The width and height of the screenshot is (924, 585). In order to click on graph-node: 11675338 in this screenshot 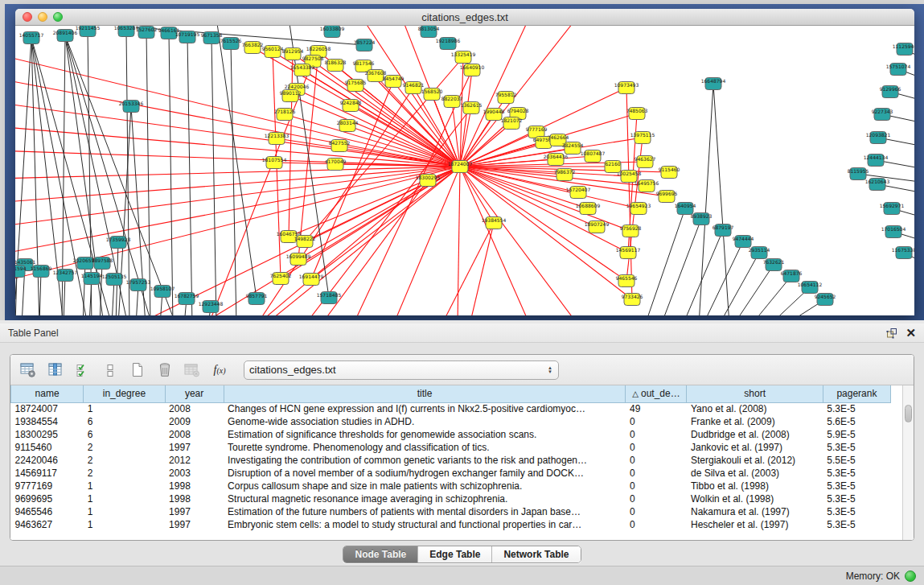, I will do `click(903, 253)`.